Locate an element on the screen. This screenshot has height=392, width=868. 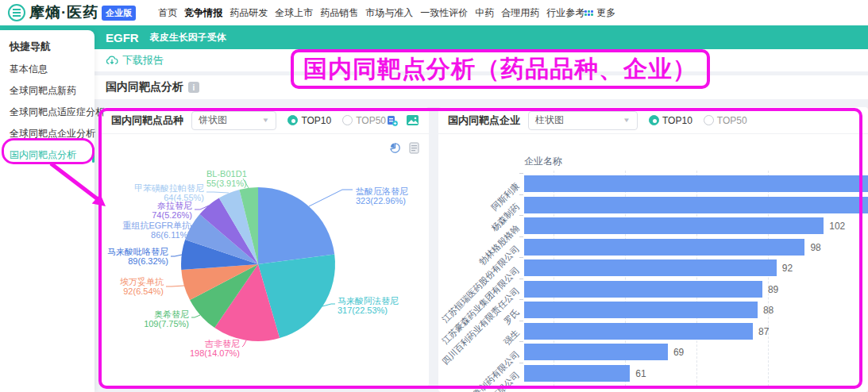
bar-value-label: 92 is located at coordinates (788, 268).